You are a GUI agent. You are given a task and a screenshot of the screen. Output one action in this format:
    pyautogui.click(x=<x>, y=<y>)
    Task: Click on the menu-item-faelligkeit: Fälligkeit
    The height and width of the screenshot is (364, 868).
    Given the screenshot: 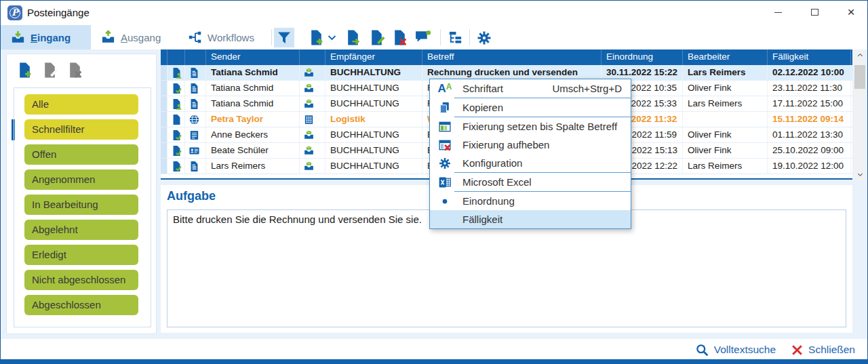 What is the action you would take?
    pyautogui.click(x=530, y=220)
    